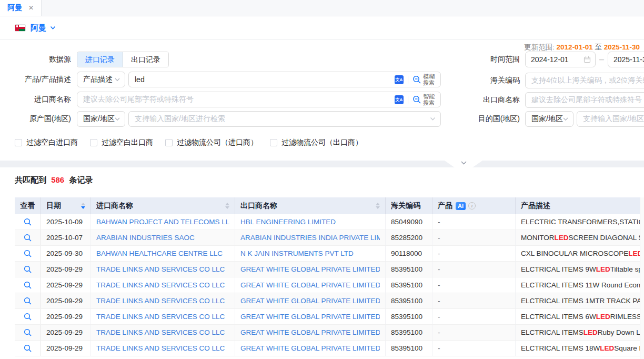  What do you see at coordinates (100, 59) in the screenshot?
I see `data-source-option-0: 进口记录` at bounding box center [100, 59].